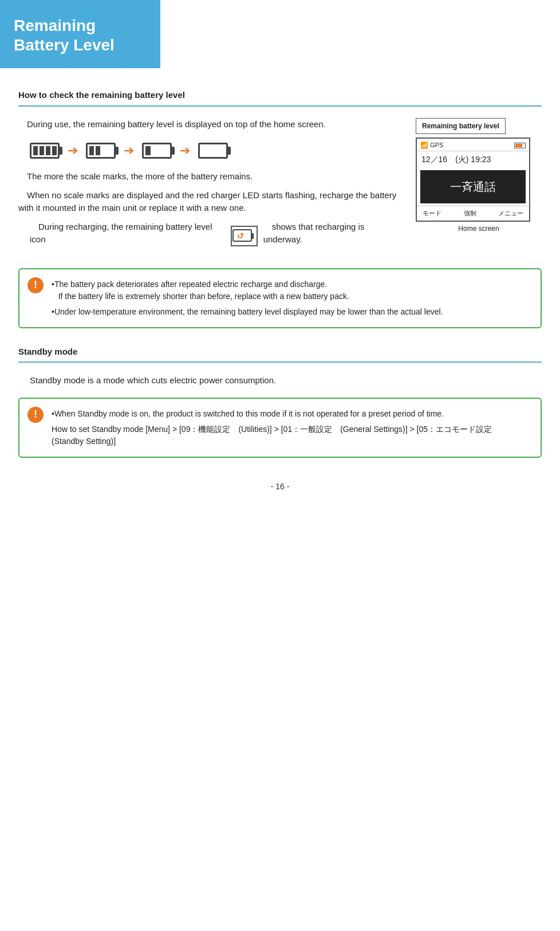 The height and width of the screenshot is (931, 560). Describe the element at coordinates (520, 146) in the screenshot. I see `phone-battery-indicator` at that location.